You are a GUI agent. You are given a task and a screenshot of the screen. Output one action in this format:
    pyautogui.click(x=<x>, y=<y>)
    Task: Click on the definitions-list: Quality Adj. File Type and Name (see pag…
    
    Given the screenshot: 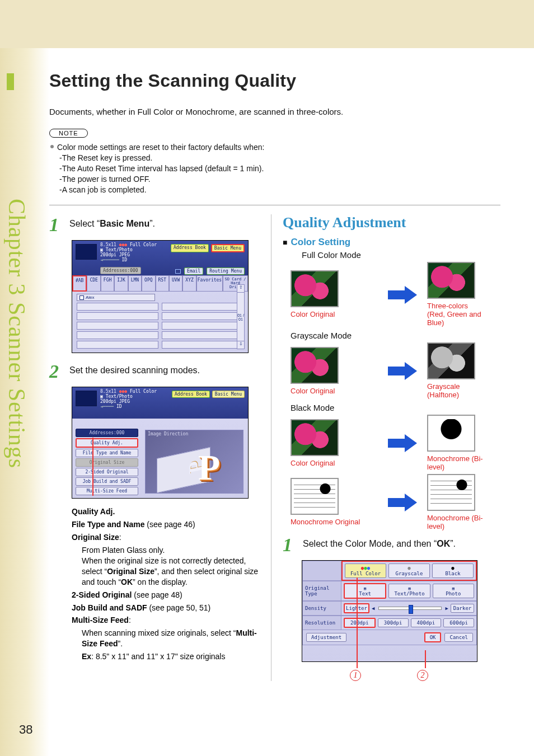 What is the action you would take?
    pyautogui.click(x=166, y=584)
    